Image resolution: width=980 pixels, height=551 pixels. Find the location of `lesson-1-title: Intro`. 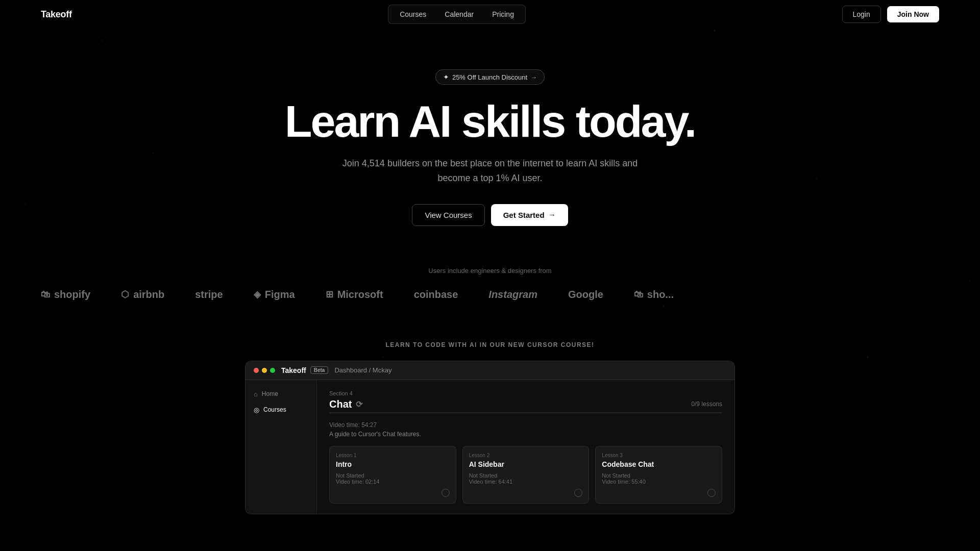

lesson-1-title: Intro is located at coordinates (393, 464).